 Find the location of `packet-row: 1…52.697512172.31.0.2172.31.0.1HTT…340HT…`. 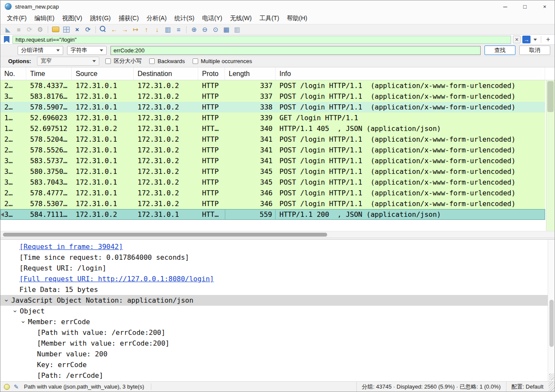

packet-row: 1…52.697512172.31.0.2172.31.0.1HTT…340HT… is located at coordinates (273, 129).